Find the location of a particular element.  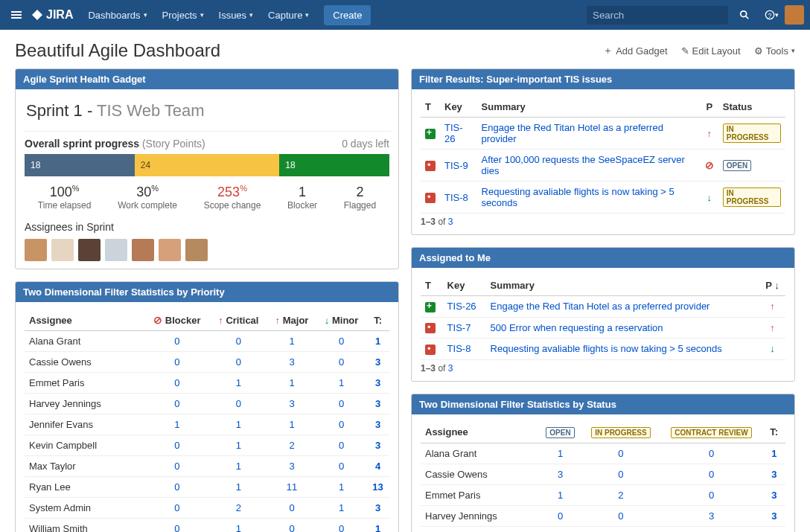

search-input is located at coordinates (657, 15).